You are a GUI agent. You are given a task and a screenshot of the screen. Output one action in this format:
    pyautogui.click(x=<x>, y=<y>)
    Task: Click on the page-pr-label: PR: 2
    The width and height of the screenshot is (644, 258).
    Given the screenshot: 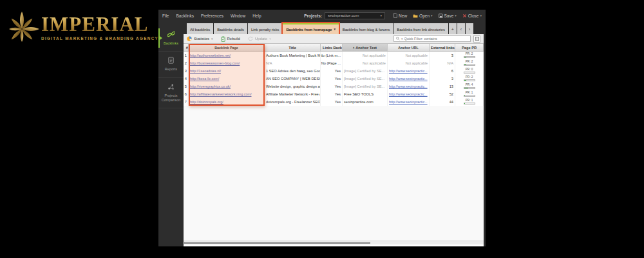 What is the action you would take?
    pyautogui.click(x=469, y=54)
    